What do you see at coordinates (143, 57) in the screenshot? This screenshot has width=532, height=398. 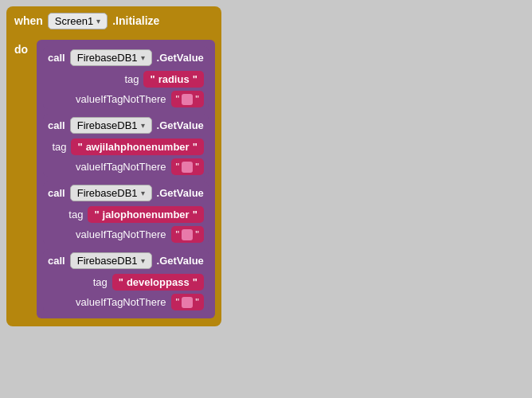 I see `dropdown-arrow-0-icon: ▾` at bounding box center [143, 57].